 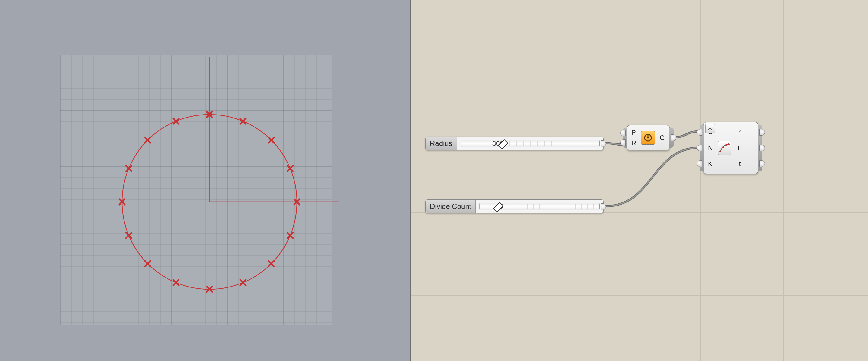 What do you see at coordinates (710, 129) in the screenshot?
I see `divide-curve-corner-icon` at bounding box center [710, 129].